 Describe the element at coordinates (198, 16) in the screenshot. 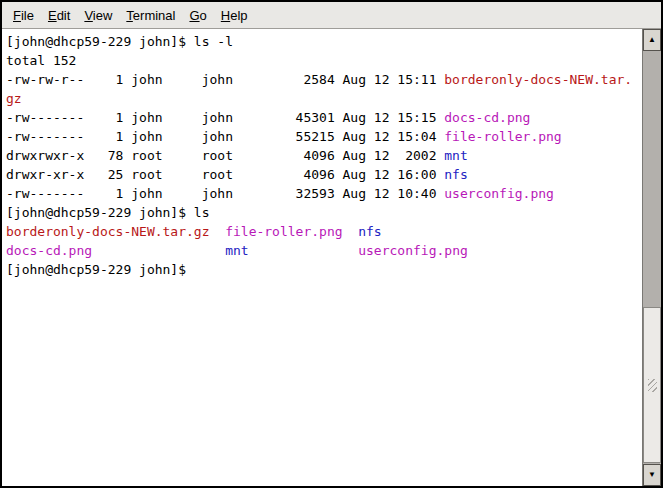

I see `menu-go: Go` at that location.